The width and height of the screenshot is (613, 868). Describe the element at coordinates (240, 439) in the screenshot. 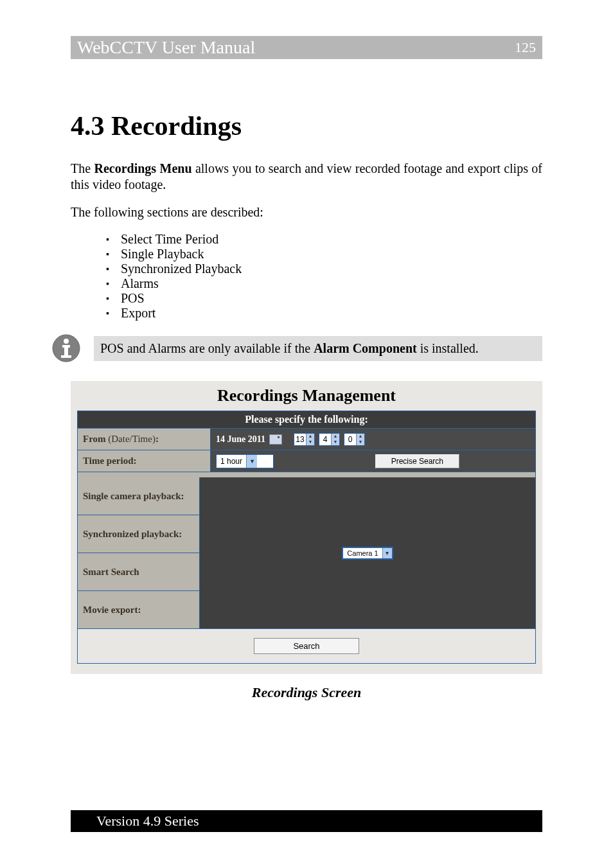

I see `from-date: 14 June 2011` at that location.